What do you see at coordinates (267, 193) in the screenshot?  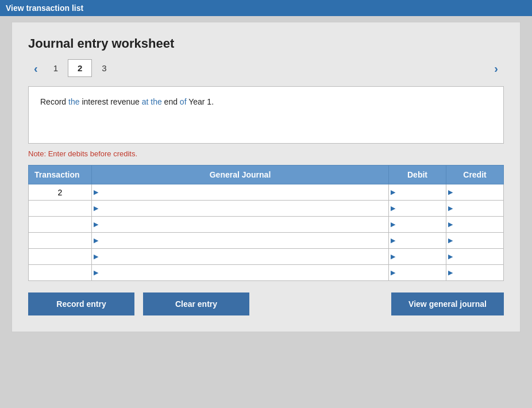 I see `table-row: 2▶▶▶` at bounding box center [267, 193].